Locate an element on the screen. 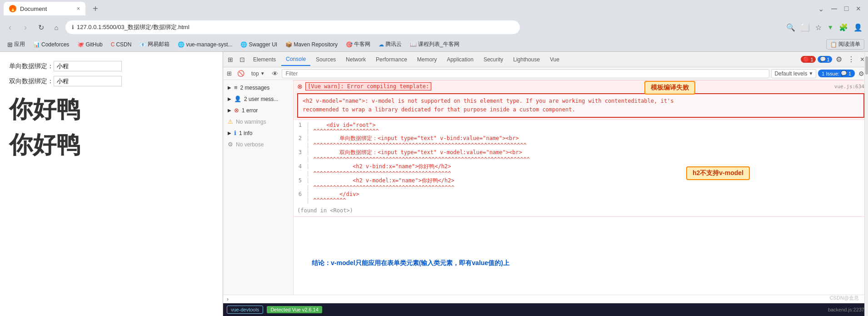 The height and width of the screenshot is (316, 868). tab-title: Document is located at coordinates (46, 9).